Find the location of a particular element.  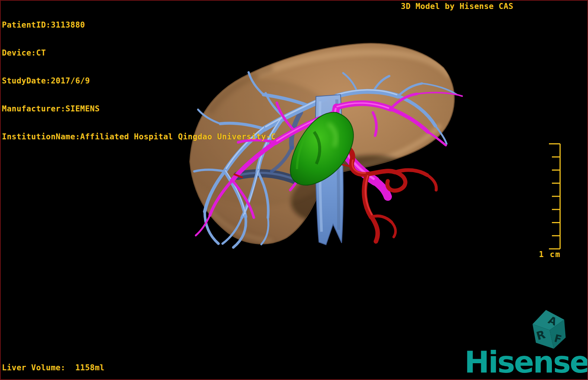

watermark-label: 3D Model by Hisense CAS is located at coordinates (457, 7).